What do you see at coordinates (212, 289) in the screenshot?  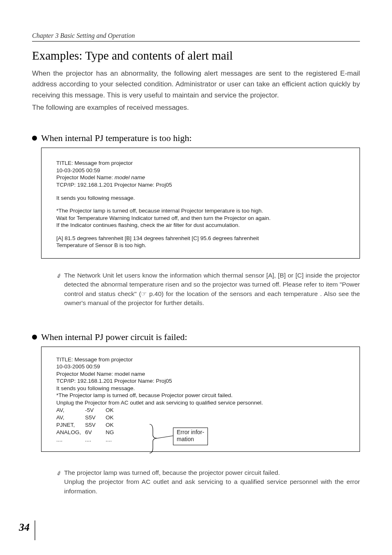 I see `note-text: The Network Unit let users know the info…` at bounding box center [212, 289].